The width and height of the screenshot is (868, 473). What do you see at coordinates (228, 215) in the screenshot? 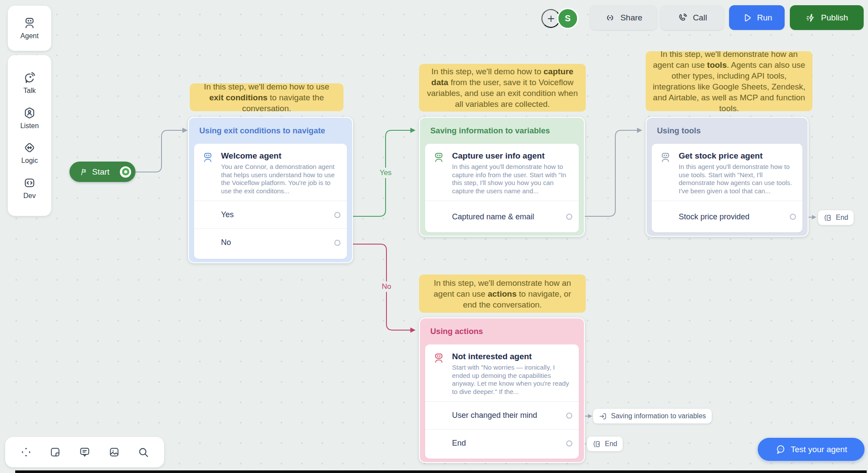
I see `exit-label: Yes` at bounding box center [228, 215].